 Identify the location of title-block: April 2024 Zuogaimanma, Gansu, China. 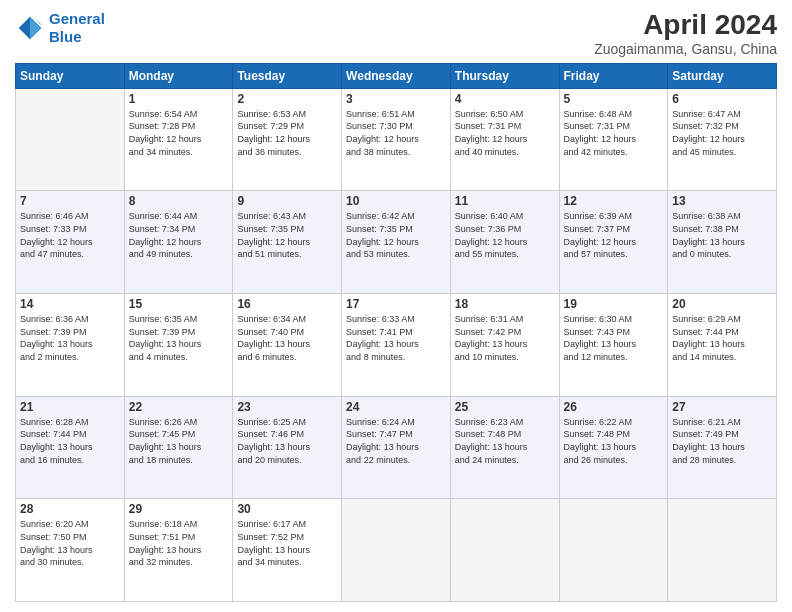
(686, 34).